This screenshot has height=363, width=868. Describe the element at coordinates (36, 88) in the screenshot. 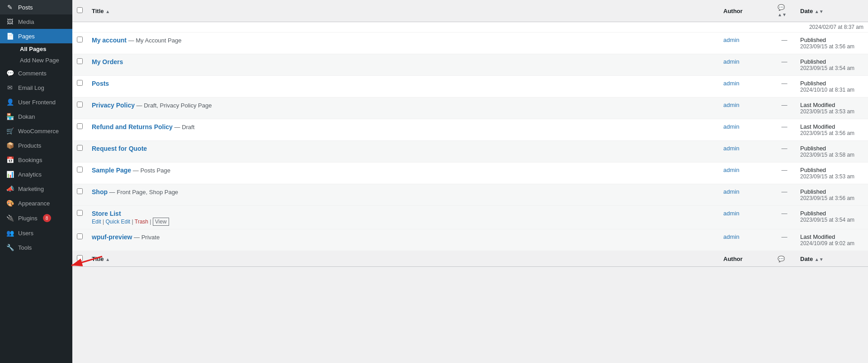

I see `sidebar-item-email-log: ✉ Email Log` at that location.